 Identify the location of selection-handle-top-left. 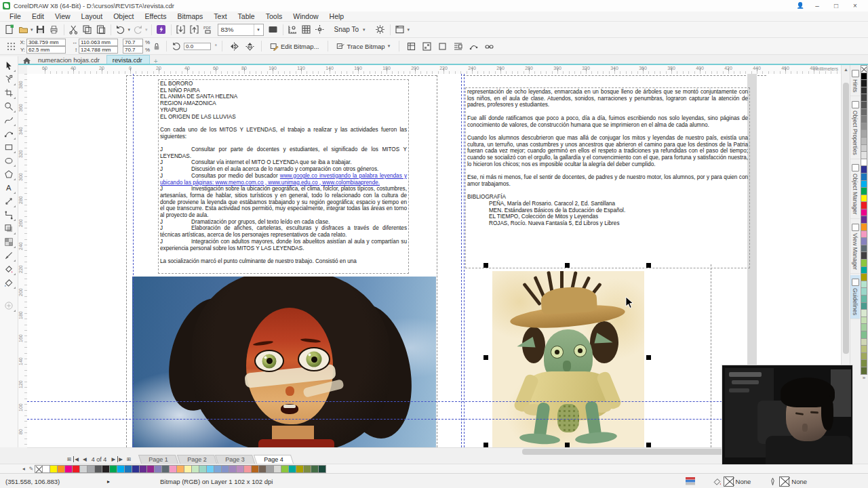
(486, 266).